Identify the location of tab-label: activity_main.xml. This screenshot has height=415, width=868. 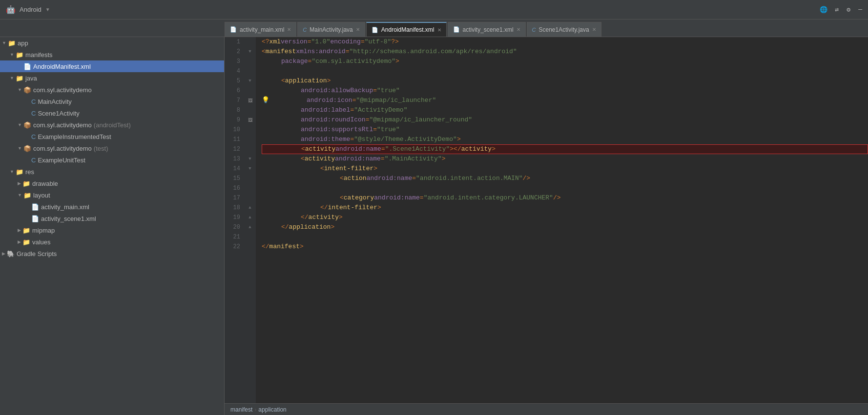
(262, 30).